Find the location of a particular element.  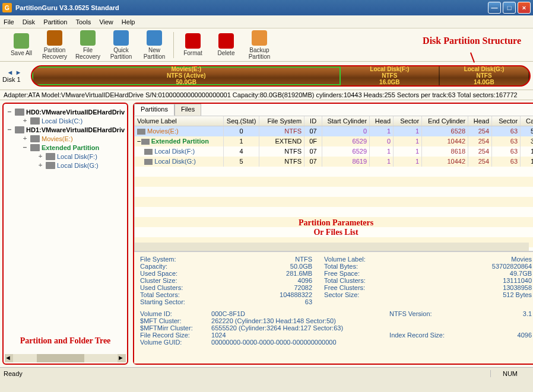

tool-delete: Delete is located at coordinates (226, 45).